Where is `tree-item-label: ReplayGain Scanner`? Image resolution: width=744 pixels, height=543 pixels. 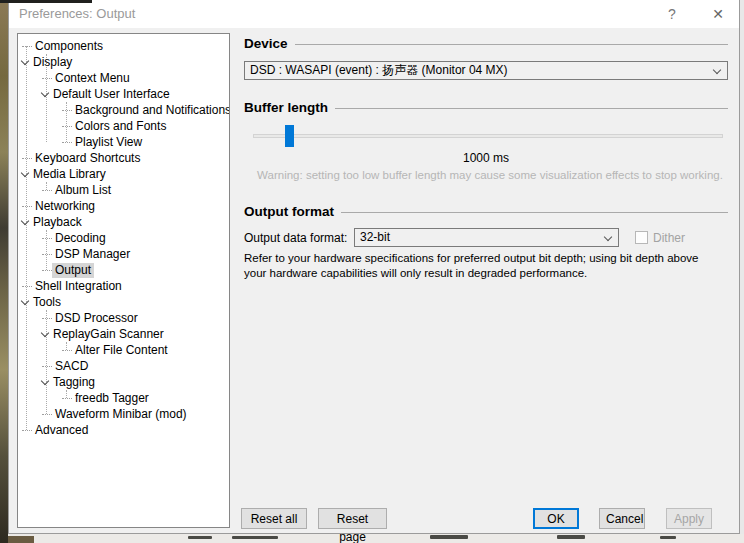
tree-item-label: ReplayGain Scanner is located at coordinates (108, 334).